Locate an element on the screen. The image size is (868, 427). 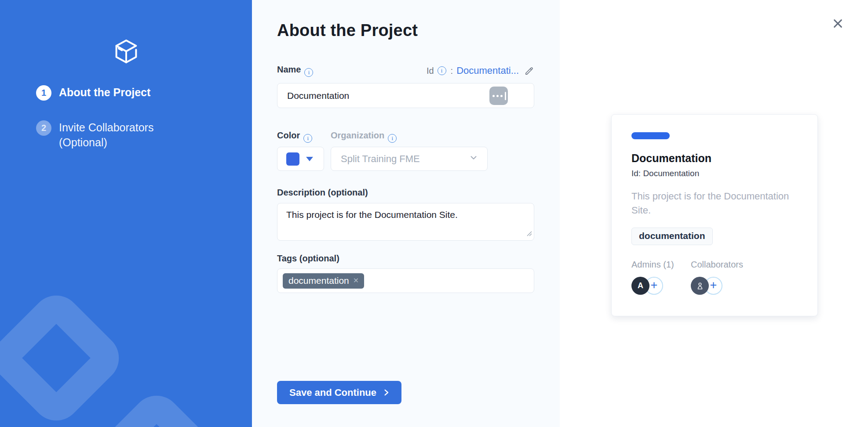
step-label: Invite Collaborators (Optional) is located at coordinates (106, 135).